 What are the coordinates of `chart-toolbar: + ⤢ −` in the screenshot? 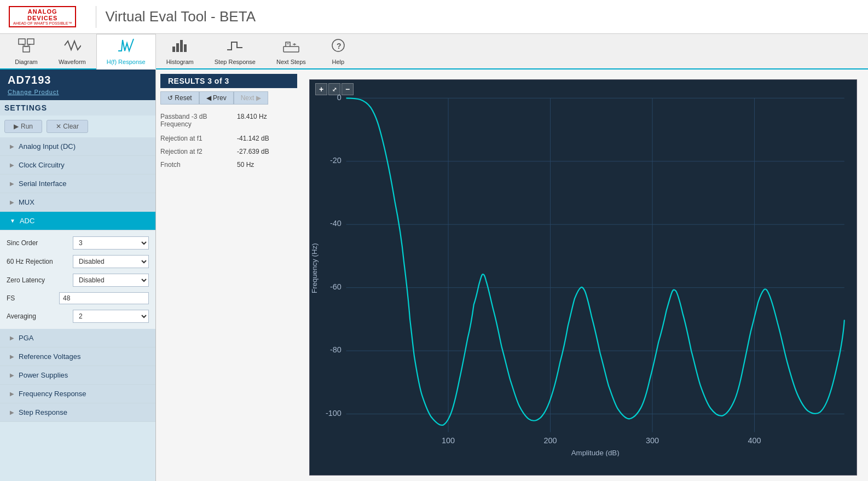 It's located at (334, 89).